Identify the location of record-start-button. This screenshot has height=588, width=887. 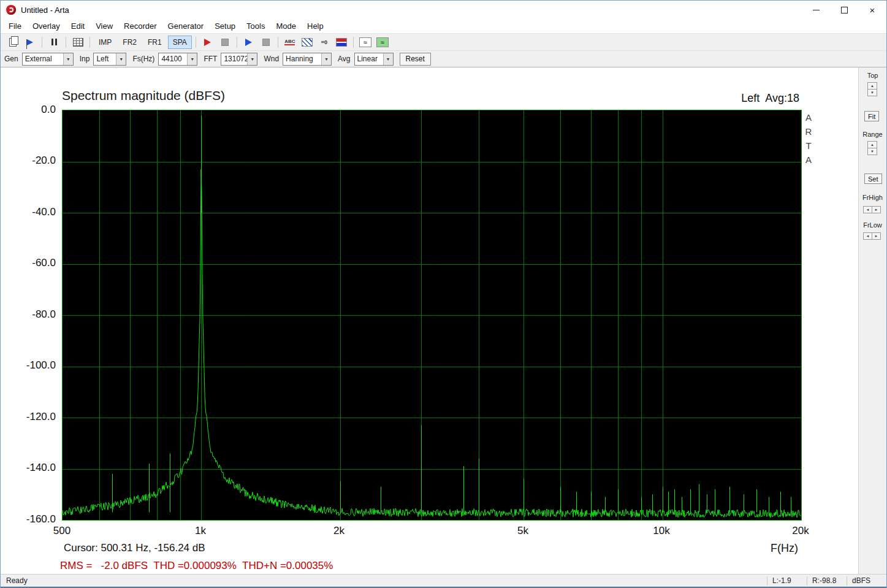
(208, 42).